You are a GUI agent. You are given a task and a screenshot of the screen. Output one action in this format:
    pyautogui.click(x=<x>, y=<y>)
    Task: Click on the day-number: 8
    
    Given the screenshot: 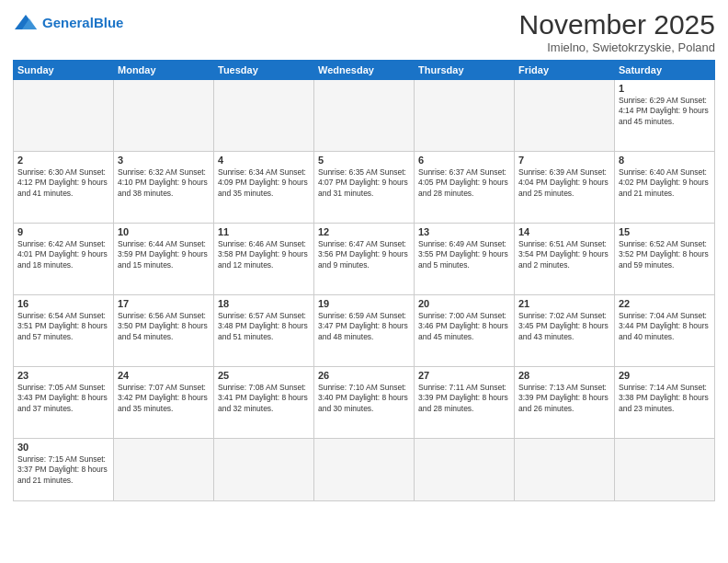 What is the action you would take?
    pyautogui.click(x=665, y=160)
    